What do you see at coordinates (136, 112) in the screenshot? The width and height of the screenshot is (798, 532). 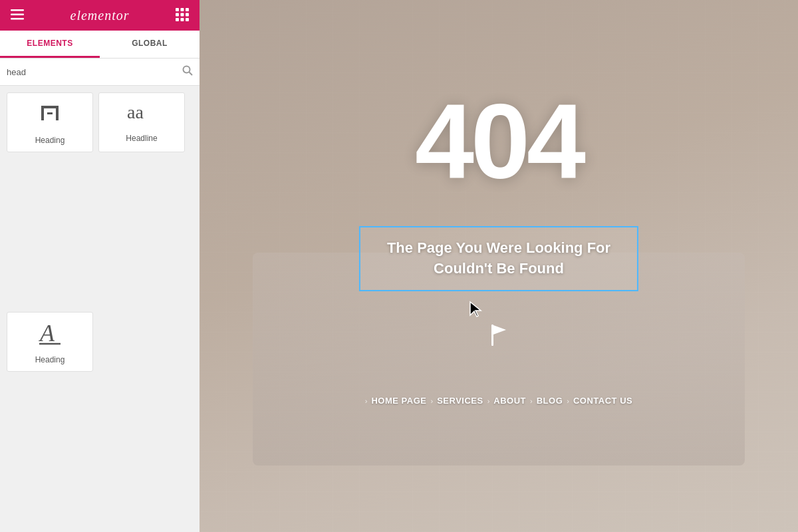 I see `svg-text: aa` at bounding box center [136, 112].